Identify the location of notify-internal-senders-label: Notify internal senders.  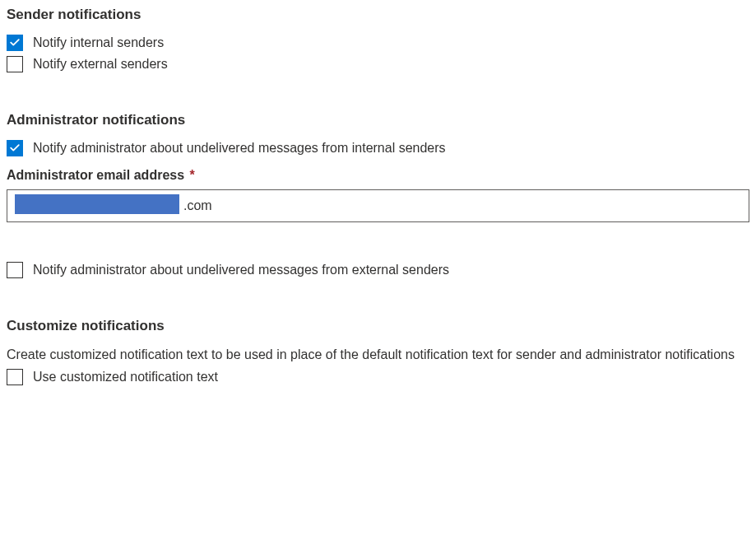
(99, 43).